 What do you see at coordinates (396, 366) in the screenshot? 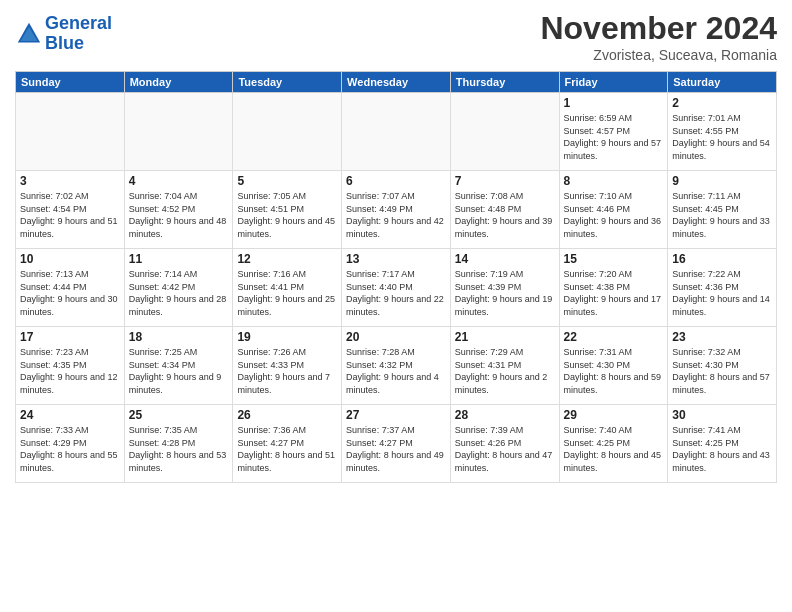
I see `calendar-cell: 20Sunrise: 7:28 AM Sunset: 4:32 PM Dayli…` at bounding box center [396, 366].